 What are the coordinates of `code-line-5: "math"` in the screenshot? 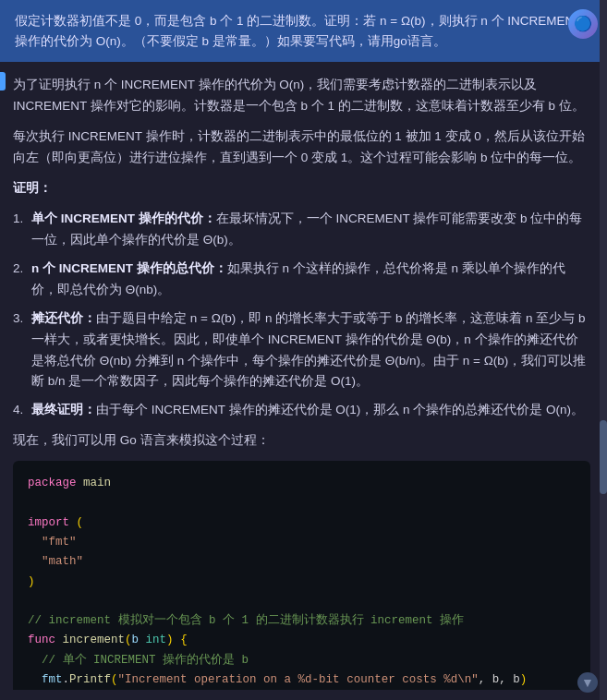 It's located at (301, 561).